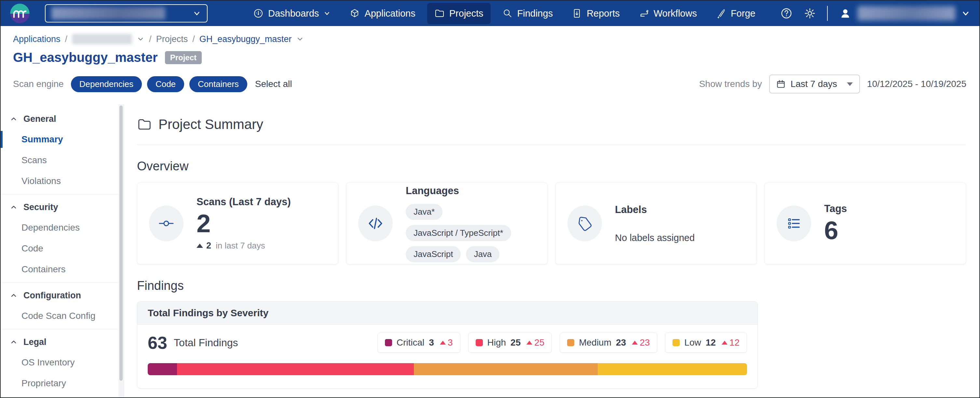  Describe the element at coordinates (62, 316) in the screenshot. I see `sidebar-item-code-scan-config: Code Scan Config` at that location.